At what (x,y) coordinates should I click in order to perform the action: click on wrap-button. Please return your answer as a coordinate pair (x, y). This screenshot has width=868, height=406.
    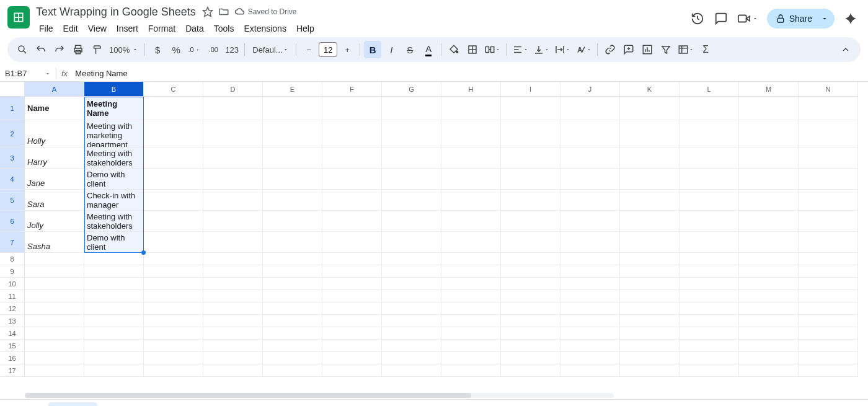
    Looking at the image, I should click on (562, 50).